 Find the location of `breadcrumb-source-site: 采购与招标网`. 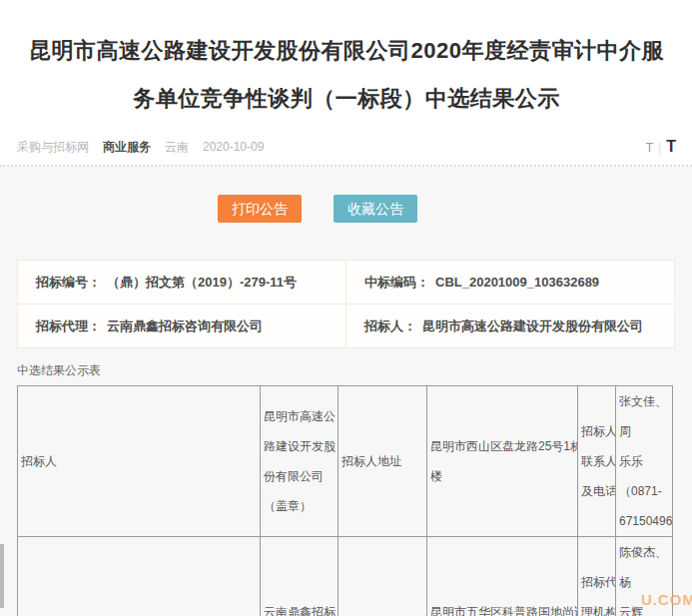

breadcrumb-source-site: 采购与招标网 is located at coordinates (53, 148).